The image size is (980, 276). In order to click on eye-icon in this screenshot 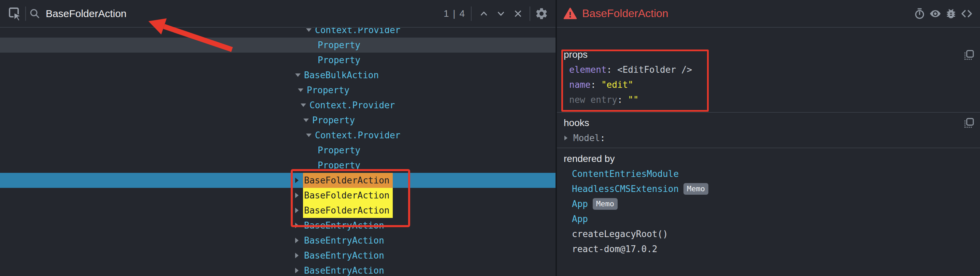, I will do `click(935, 14)`.